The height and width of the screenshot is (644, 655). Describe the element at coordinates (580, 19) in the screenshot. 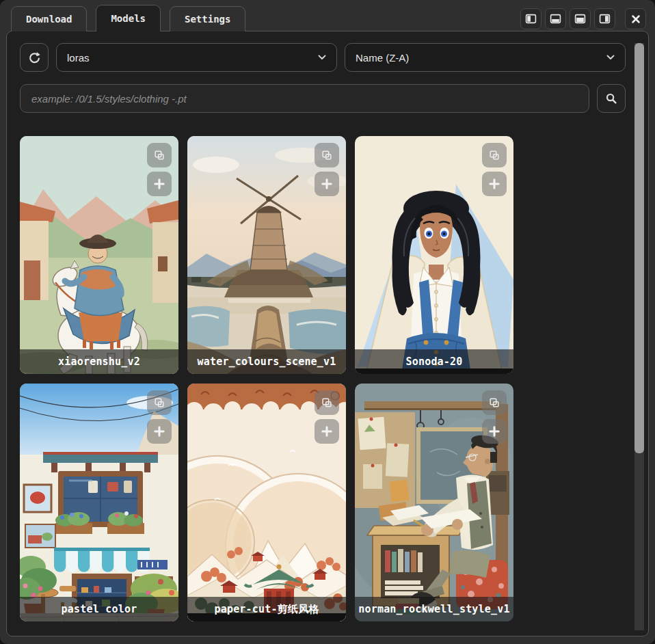

I see `dock-top-button` at that location.